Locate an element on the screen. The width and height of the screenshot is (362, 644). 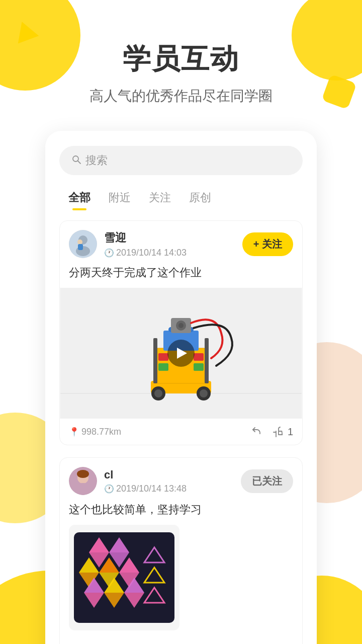
username-1: 雪迎 is located at coordinates (173, 238).